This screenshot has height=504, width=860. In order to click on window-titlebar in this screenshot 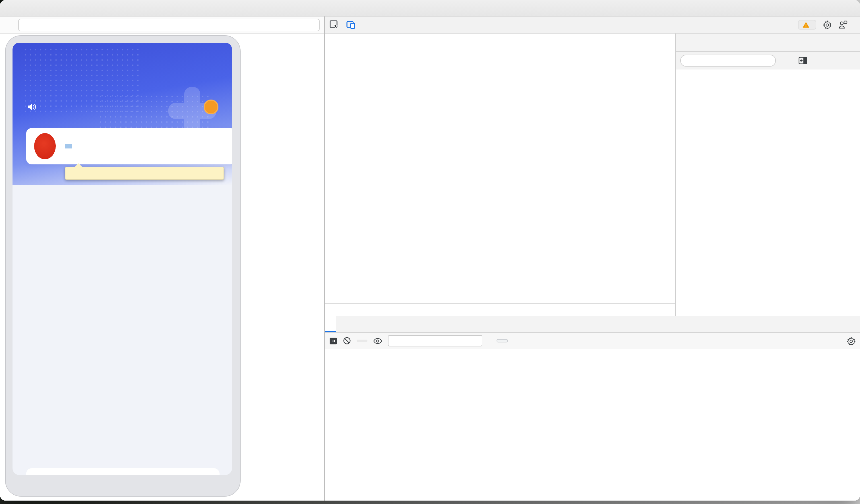, I will do `click(430, 8)`.